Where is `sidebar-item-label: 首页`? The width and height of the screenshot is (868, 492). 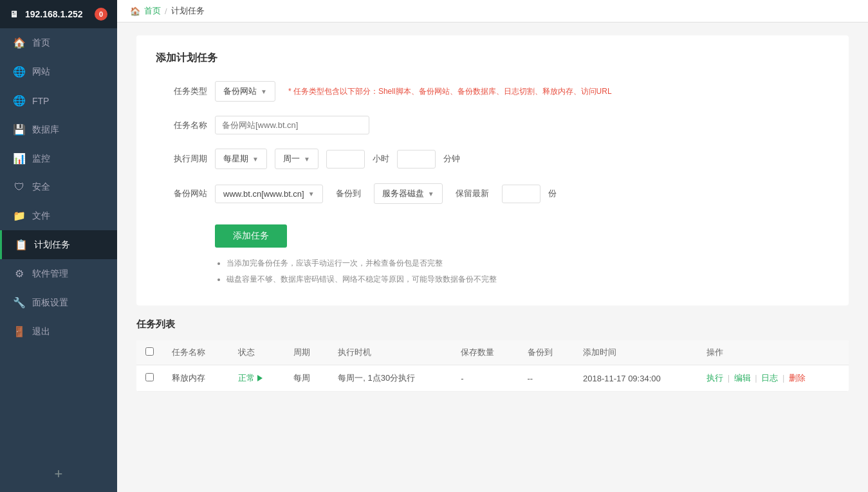
sidebar-item-label: 首页 is located at coordinates (41, 43).